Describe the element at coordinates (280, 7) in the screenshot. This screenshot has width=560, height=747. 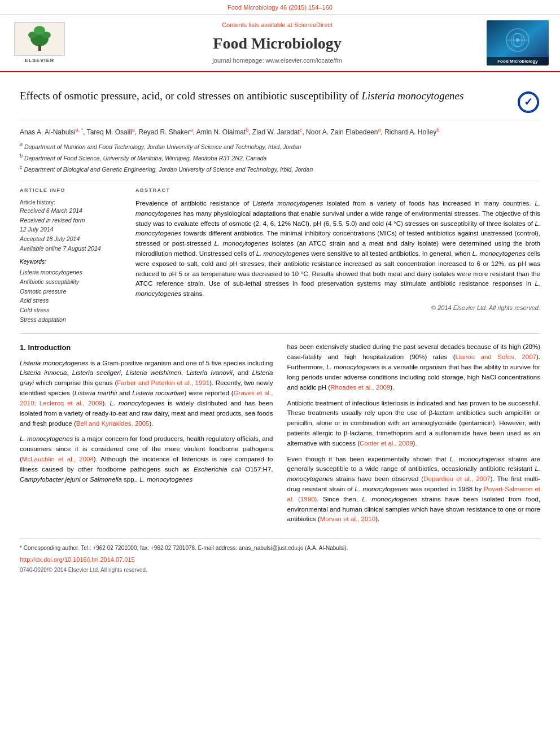
I see `journal-citation: Food Microbiology 46 (2015) 154–160` at that location.